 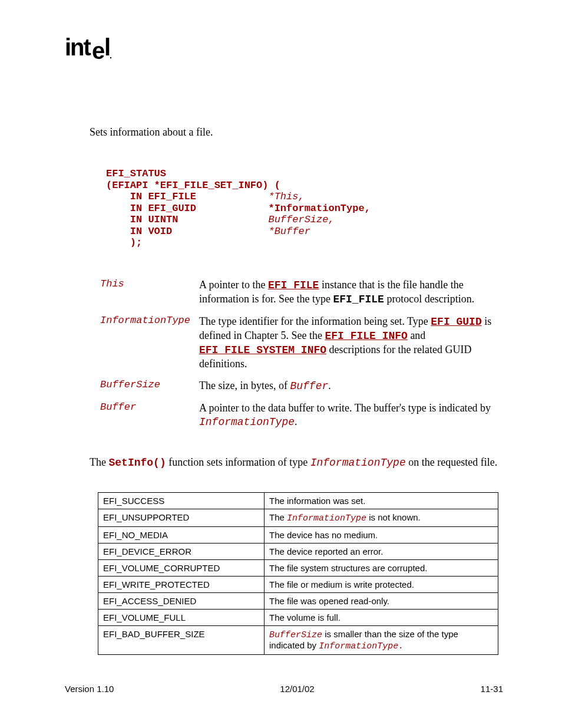 I want to click on param-this: This A pointer to the EFI_FILE instance …, so click(x=302, y=292).